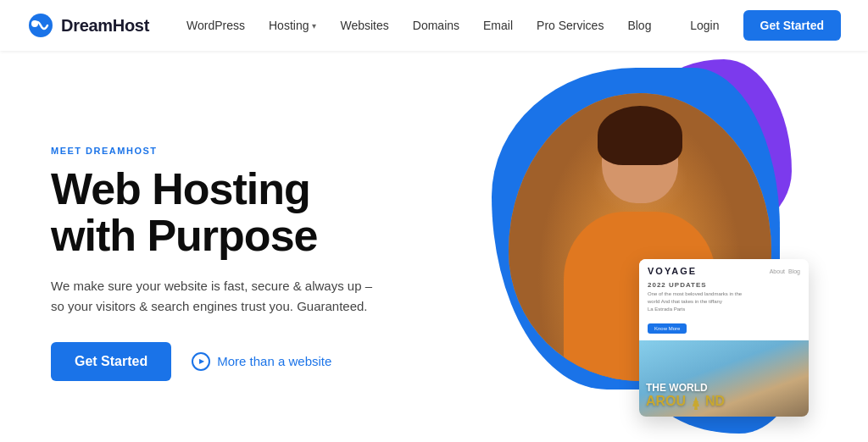 This screenshot has height=442, width=868. I want to click on header-get-started-button: Get Started, so click(792, 25).